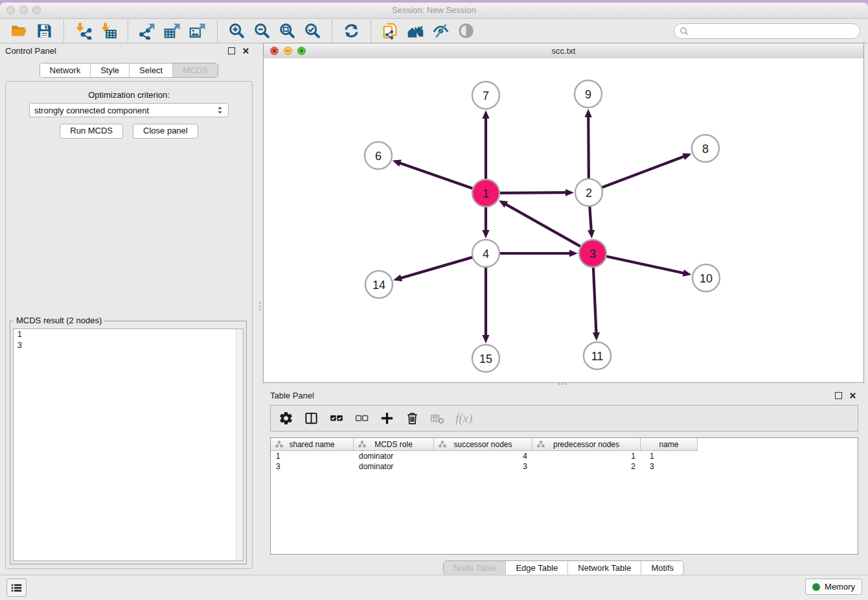  Describe the element at coordinates (232, 51) in the screenshot. I see `float-panel-icon` at that location.